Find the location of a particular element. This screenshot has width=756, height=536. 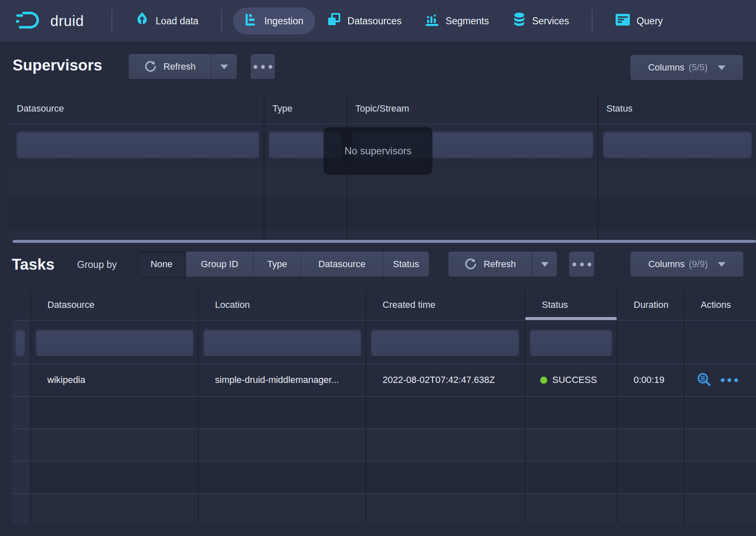

nav-item-load-data: Load data is located at coordinates (167, 21).